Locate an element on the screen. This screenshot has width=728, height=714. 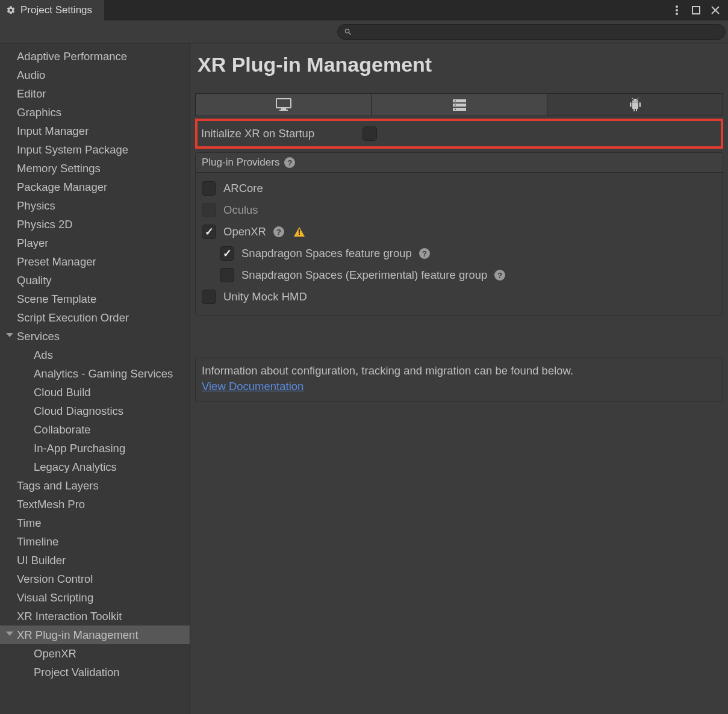
sidebar-item-collaborate: Collaborate is located at coordinates (95, 430).